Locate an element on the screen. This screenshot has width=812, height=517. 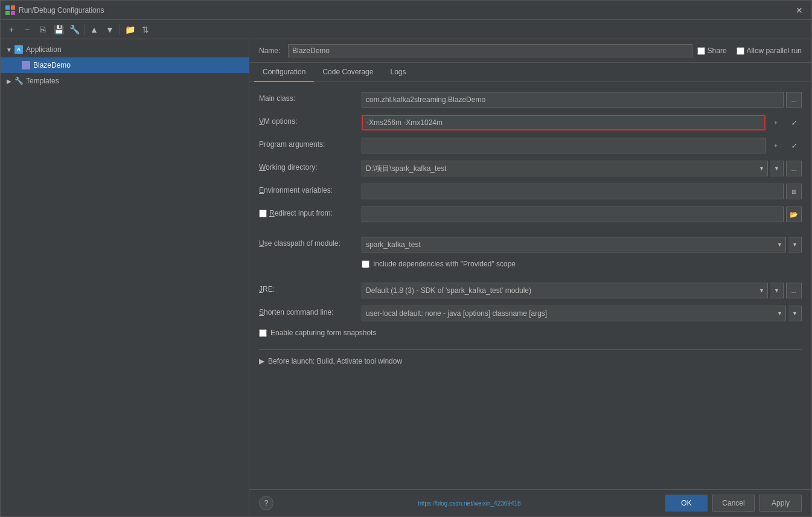
jre-control: Default (1.8 (3) - SDK of 'spark_kafka_t… is located at coordinates (582, 291).